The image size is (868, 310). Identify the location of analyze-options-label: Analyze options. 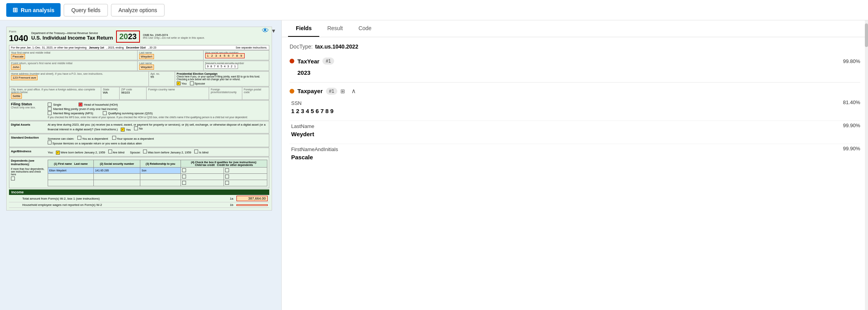
(138, 10).